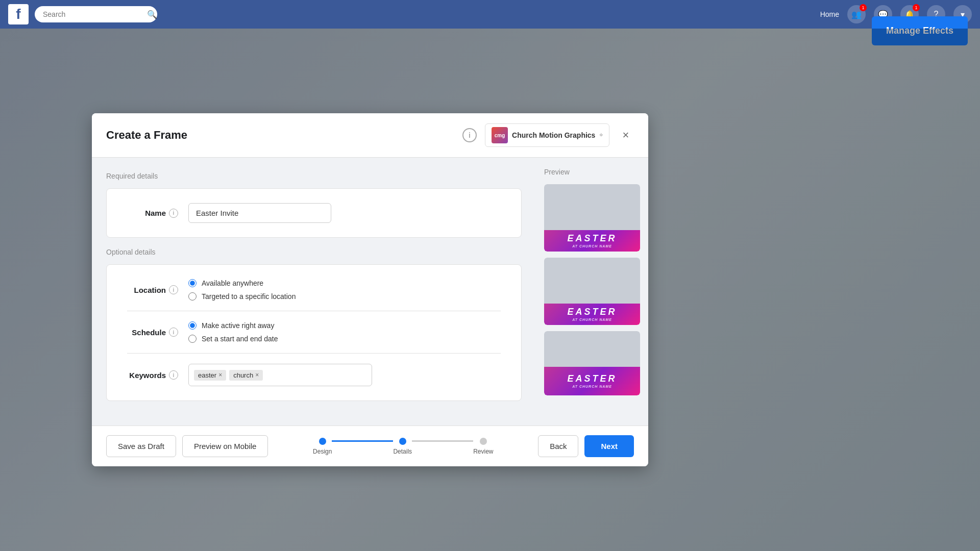 Image resolution: width=980 pixels, height=551 pixels. What do you see at coordinates (601, 135) in the screenshot?
I see `org-dropdown-icon: ÷` at bounding box center [601, 135].